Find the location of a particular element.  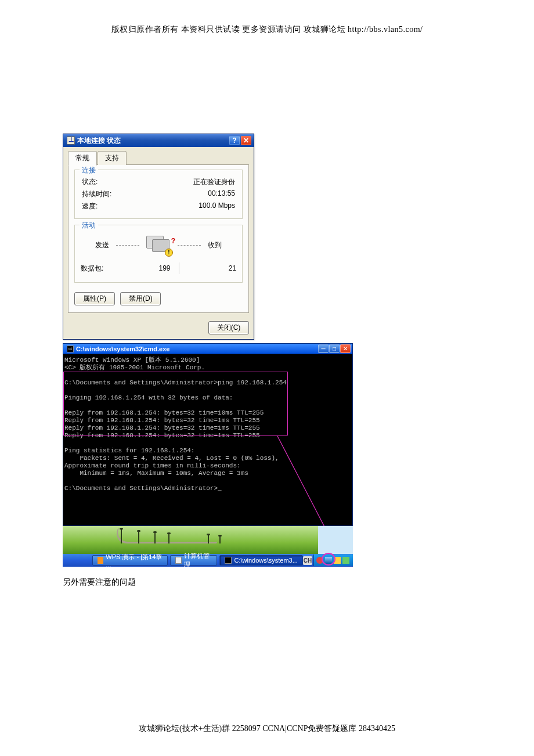

close-dialog-button: 关闭(C) is located at coordinates (229, 327).